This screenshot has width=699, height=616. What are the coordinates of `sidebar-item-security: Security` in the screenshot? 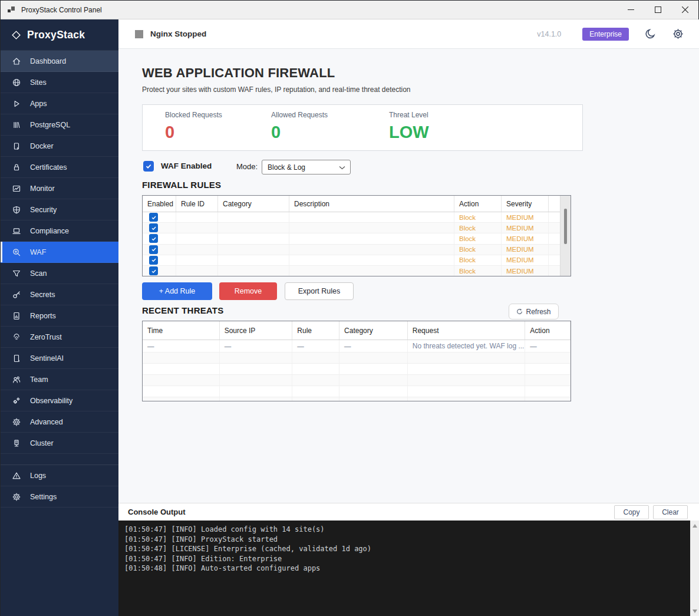 It's located at (60, 210).